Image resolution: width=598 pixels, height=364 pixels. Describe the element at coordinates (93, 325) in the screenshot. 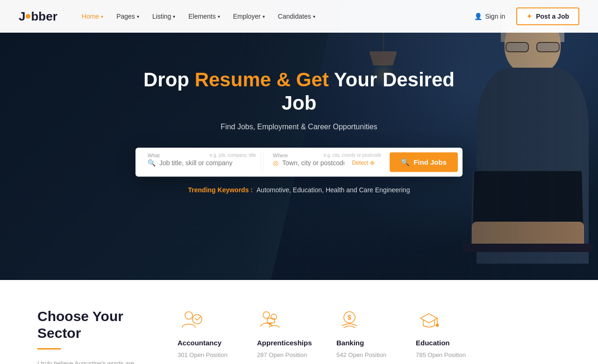

I see `sector-title: Choose YourSector` at that location.